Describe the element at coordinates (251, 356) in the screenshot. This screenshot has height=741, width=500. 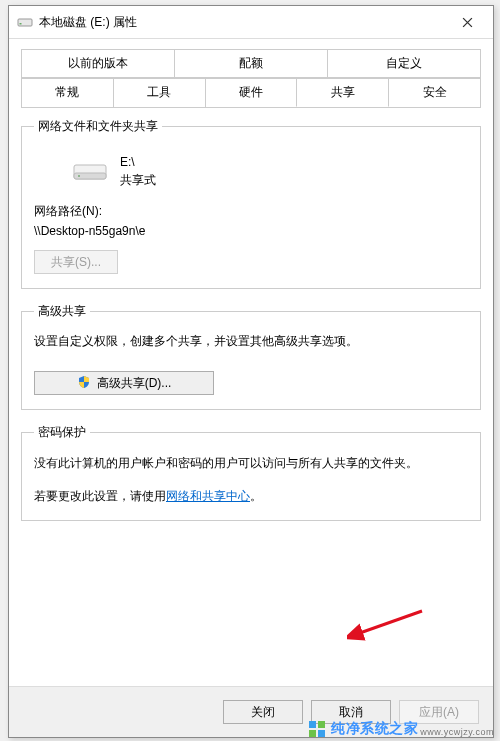
I see `group-advanced-share: 高级共享 设置自定义权限，创建多个共享，并设置其他高级共享选项。 高级共享(D)…` at that location.